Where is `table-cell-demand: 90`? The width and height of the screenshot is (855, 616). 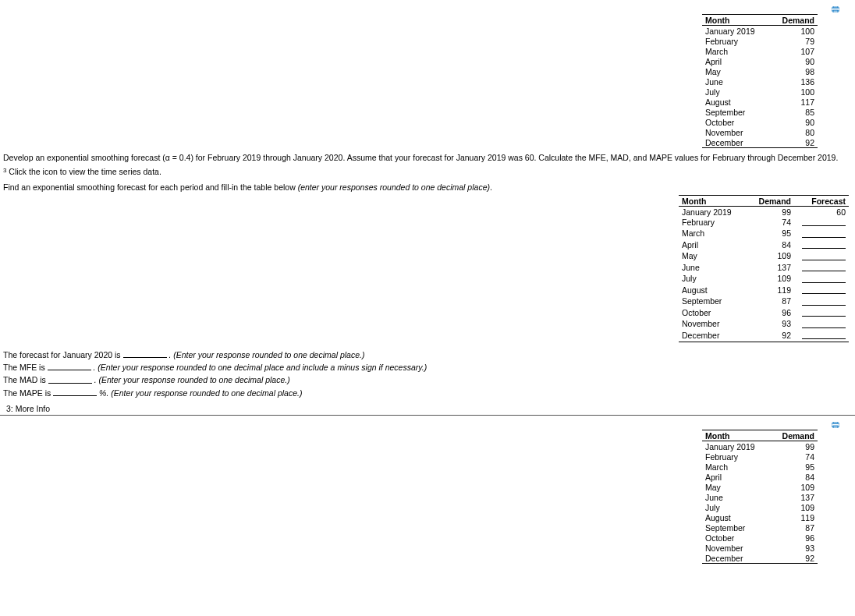 table-cell-demand: 90 is located at coordinates (793, 61).